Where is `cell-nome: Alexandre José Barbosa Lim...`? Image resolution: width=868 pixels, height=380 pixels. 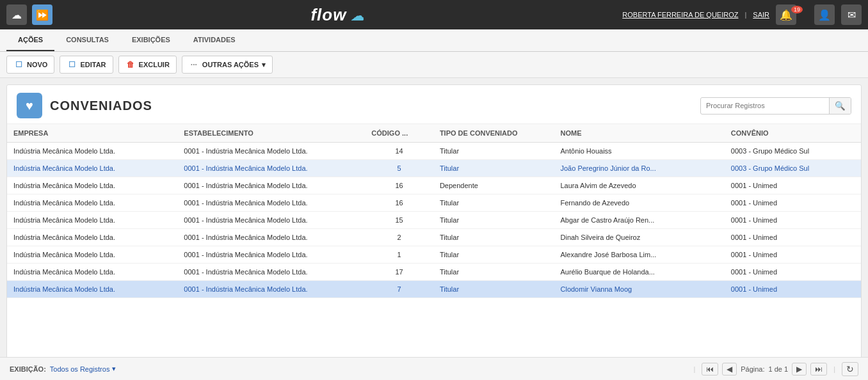 cell-nome: Alexandre José Barbosa Lim... is located at coordinates (639, 255).